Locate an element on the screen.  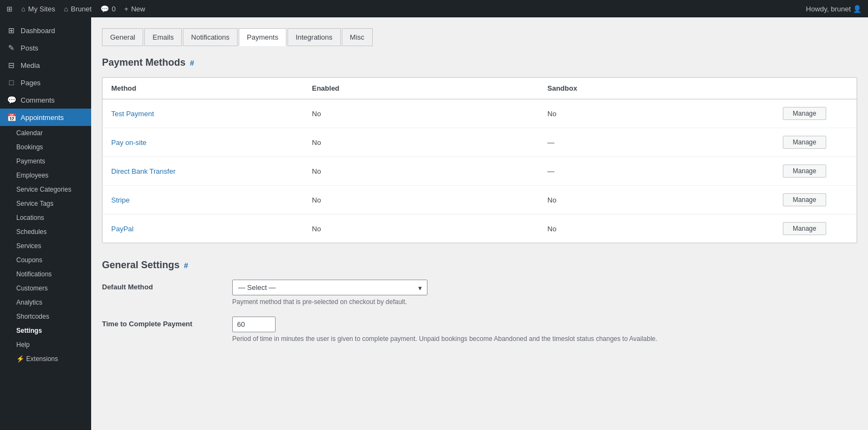
manage-button-paypal: Manage is located at coordinates (805, 229).